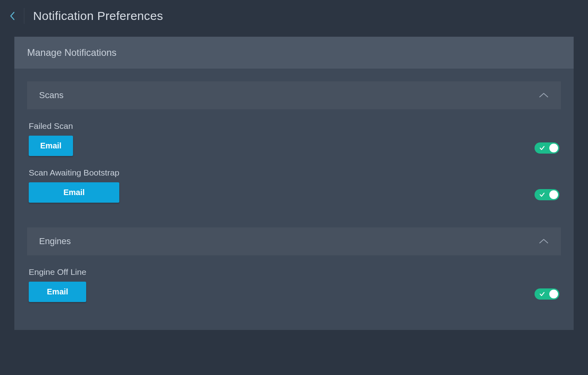 This screenshot has width=588, height=375. I want to click on toggle-engine-off-line, so click(547, 294).